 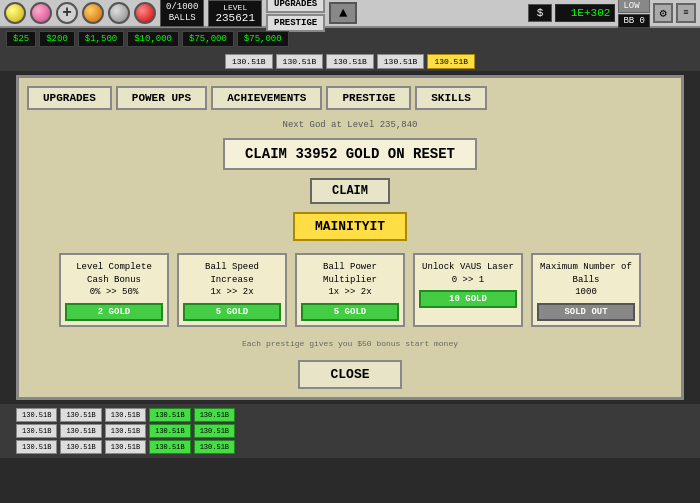 I want to click on top-tab-2: 130.51B, so click(x=350, y=62).